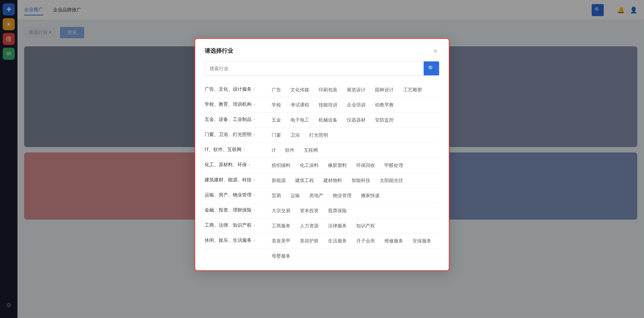 This screenshot has width=644, height=318. I want to click on category-sub-item: 环保回收, so click(366, 165).